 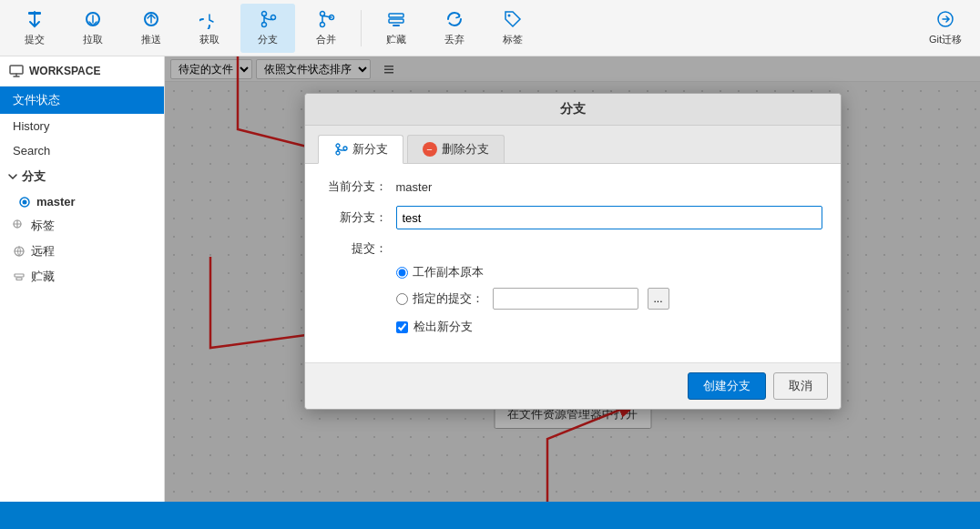 I want to click on tab-new-branch-label: 新分支, so click(x=370, y=149).